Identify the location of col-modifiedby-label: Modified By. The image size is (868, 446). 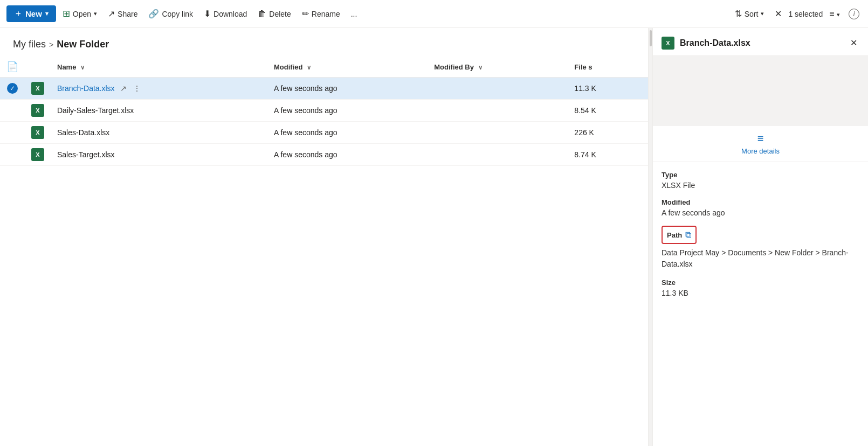
(454, 67).